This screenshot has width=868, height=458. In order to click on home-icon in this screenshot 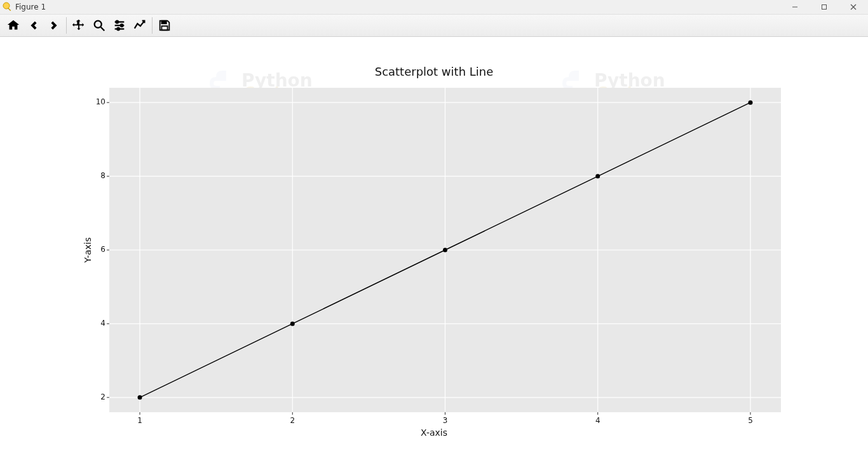, I will do `click(13, 25)`.